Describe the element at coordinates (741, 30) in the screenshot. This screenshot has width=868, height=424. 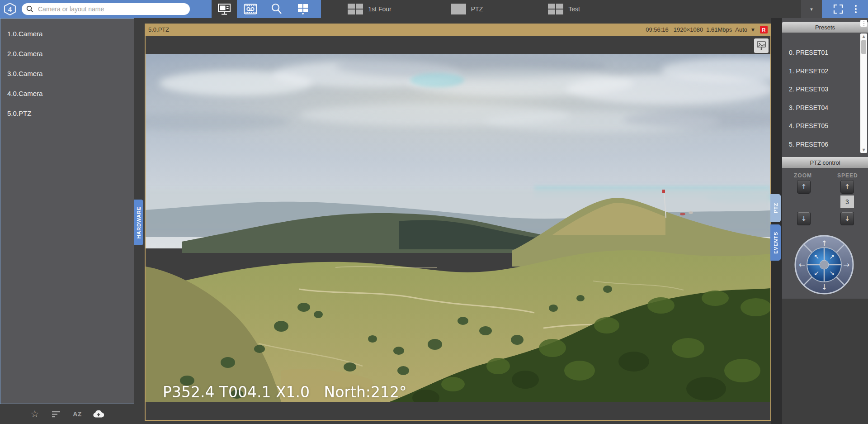
I see `video-stream-mode: Auto` at that location.